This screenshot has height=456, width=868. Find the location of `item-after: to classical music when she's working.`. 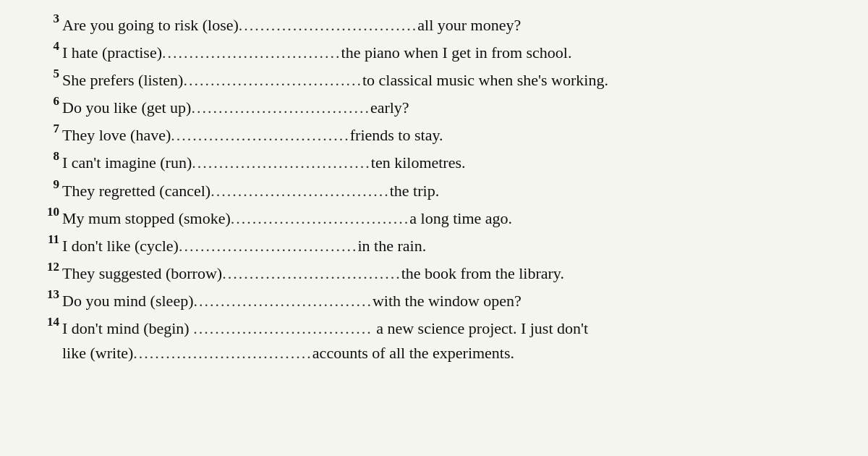

item-after: to classical music when she's working. is located at coordinates (485, 80).